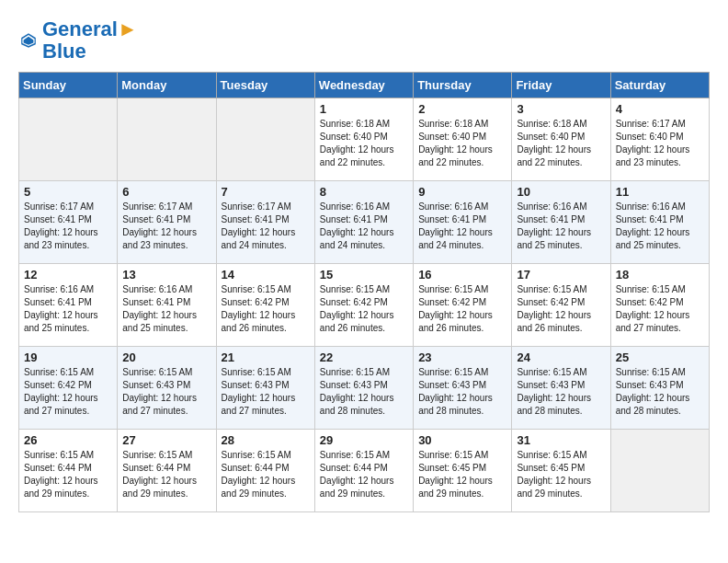  I want to click on page-header: General► Blue, so click(364, 40).